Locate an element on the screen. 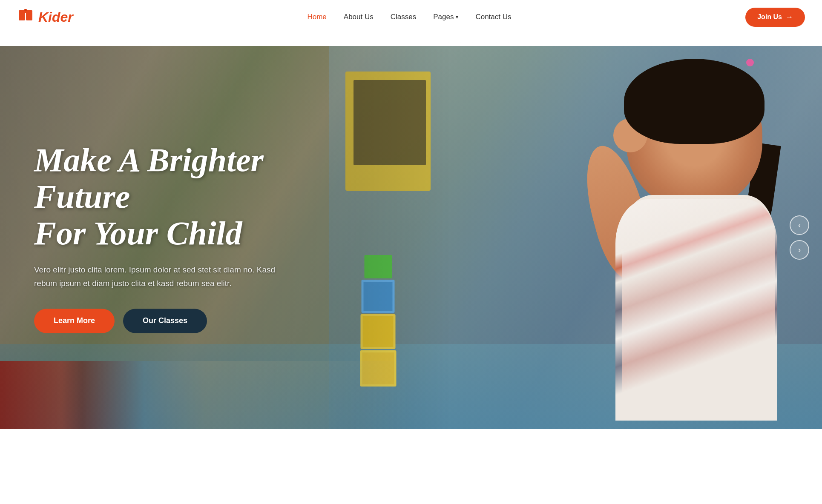 Image resolution: width=822 pixels, height=504 pixels. nav-item-home: Home is located at coordinates (317, 17).